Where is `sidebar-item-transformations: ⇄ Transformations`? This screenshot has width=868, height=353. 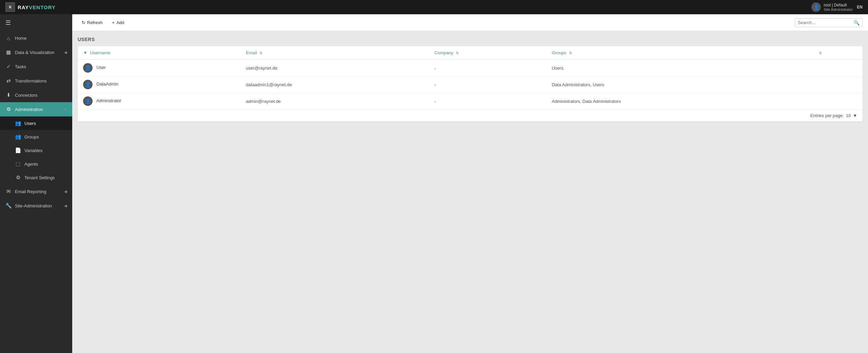
sidebar-item-transformations: ⇄ Transformations is located at coordinates (36, 81).